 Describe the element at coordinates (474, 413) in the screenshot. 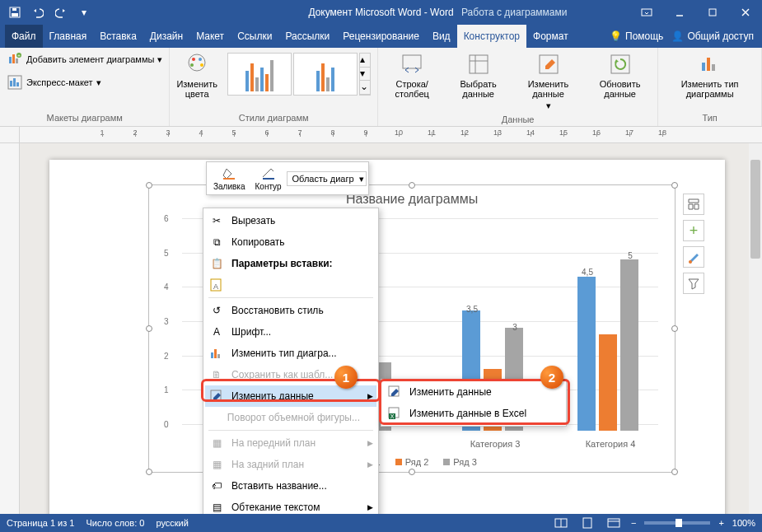

I see `submenu-edit-data-excel: XИзменить данные в Excel` at that location.